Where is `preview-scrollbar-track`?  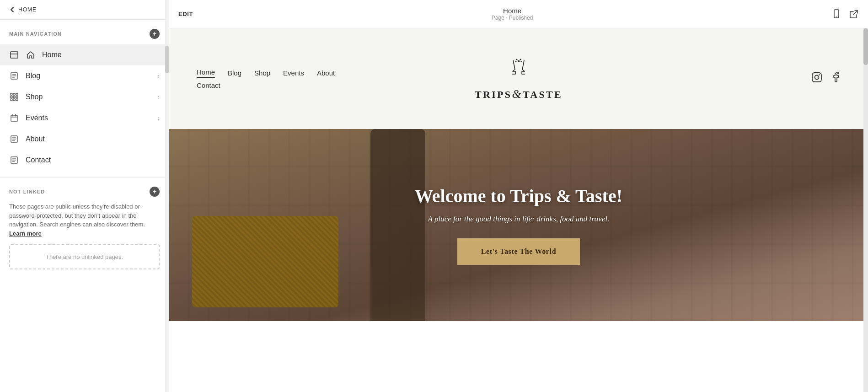
preview-scrollbar-track is located at coordinates (866, 210).